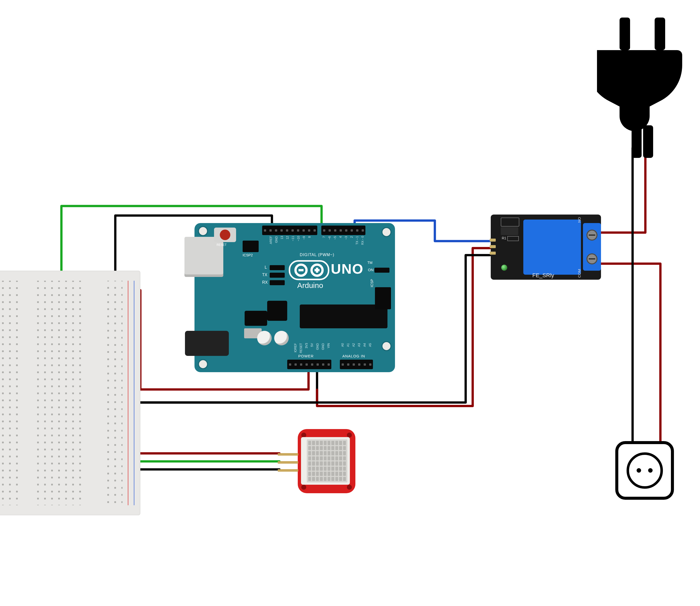  Describe the element at coordinates (295, 298) in the screenshot. I see `arduino-uno: RESET ICSP2 . AREF GND 13 12 ~11 ~10 ~9 …` at that location.